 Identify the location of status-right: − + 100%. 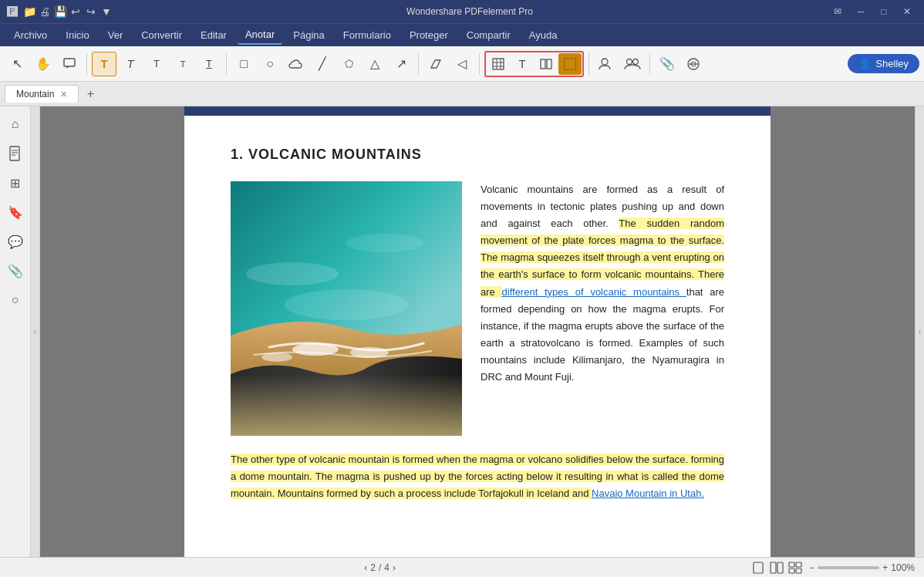
(833, 568).